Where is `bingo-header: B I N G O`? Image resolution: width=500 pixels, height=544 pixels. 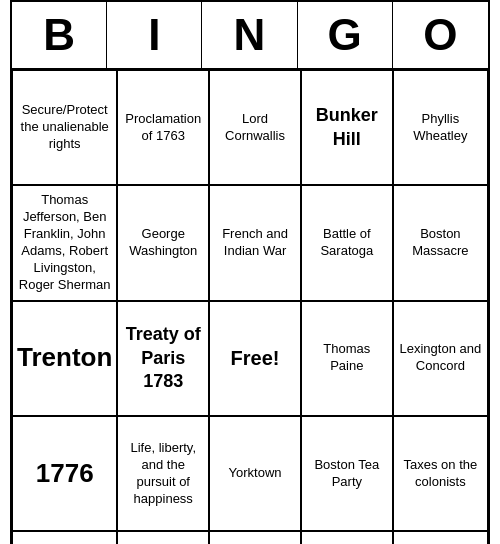
bingo-header: B I N G O is located at coordinates (250, 36).